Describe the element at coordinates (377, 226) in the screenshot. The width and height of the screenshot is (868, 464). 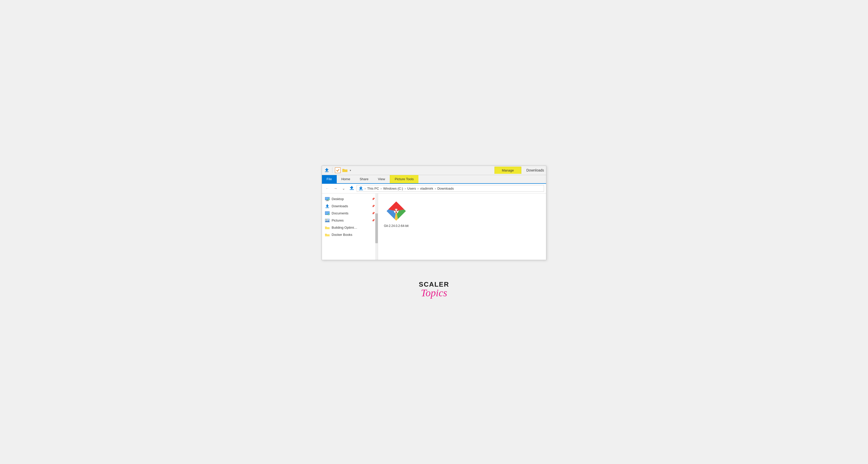
I see `scrollbar-track` at that location.